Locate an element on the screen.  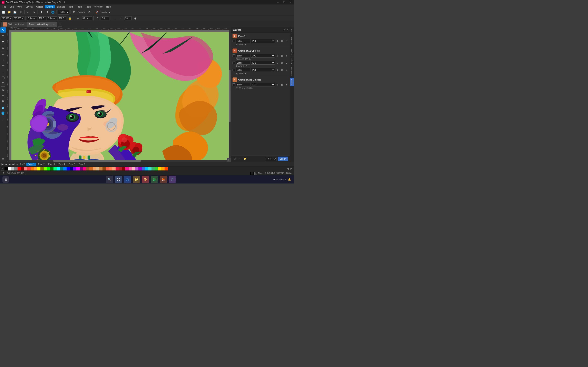
export-button: ⬆ is located at coordinates (47, 12).